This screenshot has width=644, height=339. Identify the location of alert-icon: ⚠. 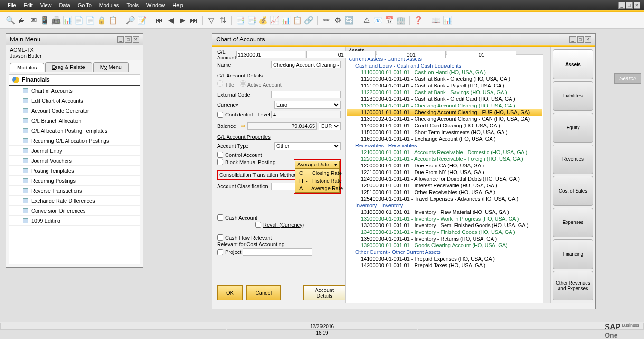
(367, 20).